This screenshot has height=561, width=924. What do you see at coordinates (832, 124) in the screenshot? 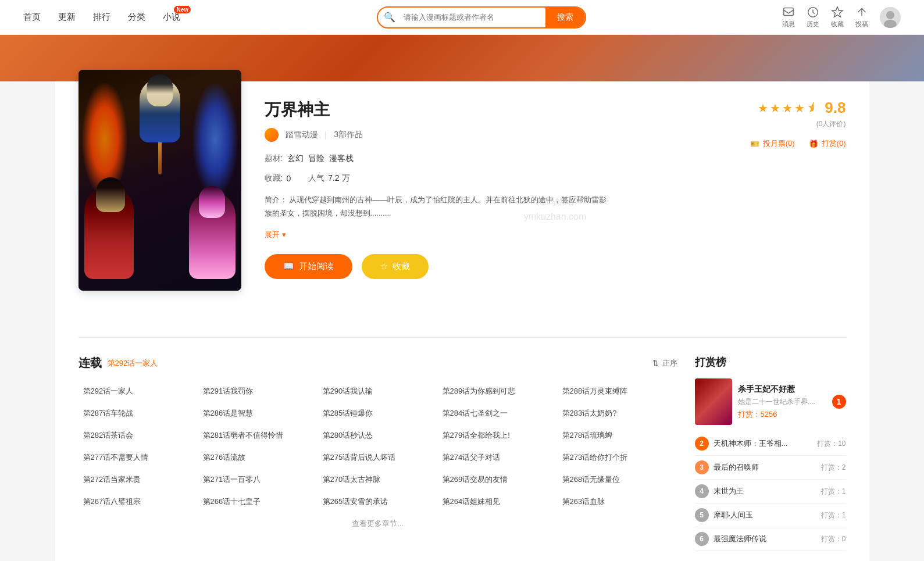
I see `rating-count-text: 0人评价` at bounding box center [832, 124].